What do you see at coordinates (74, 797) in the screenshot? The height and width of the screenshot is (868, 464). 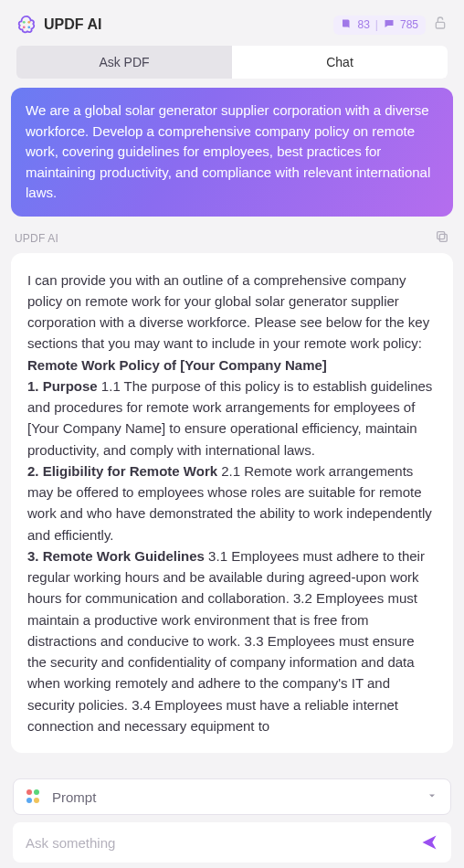 I see `prompt-label: Prompt` at bounding box center [74, 797].